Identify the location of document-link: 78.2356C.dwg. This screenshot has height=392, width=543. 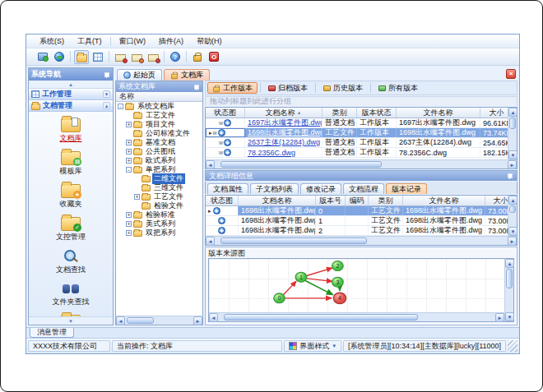
(284, 153).